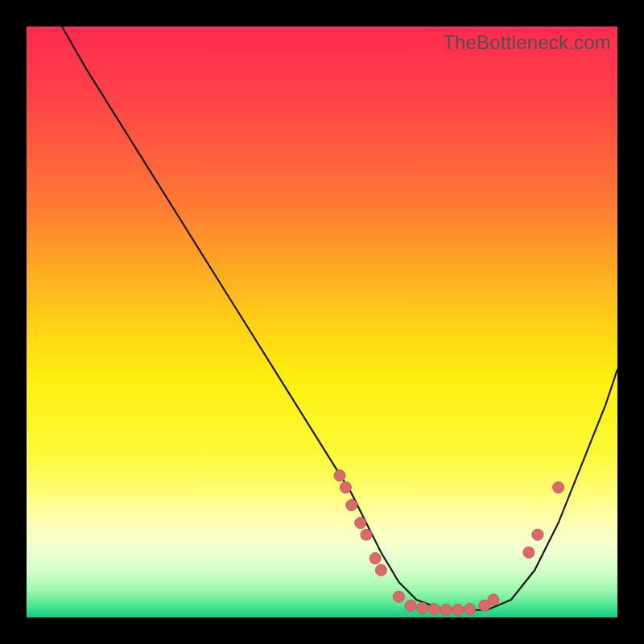 The height and width of the screenshot is (644, 644). What do you see at coordinates (526, 43) in the screenshot?
I see `watermark-text: TheBottleneck.com` at bounding box center [526, 43].